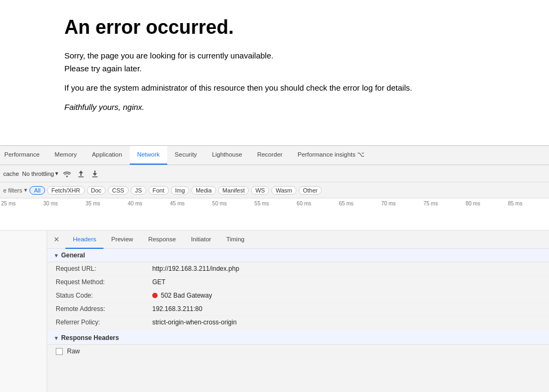  Describe the element at coordinates (359, 204) in the screenshot. I see `timeline-label-8: 65 ms` at that location.